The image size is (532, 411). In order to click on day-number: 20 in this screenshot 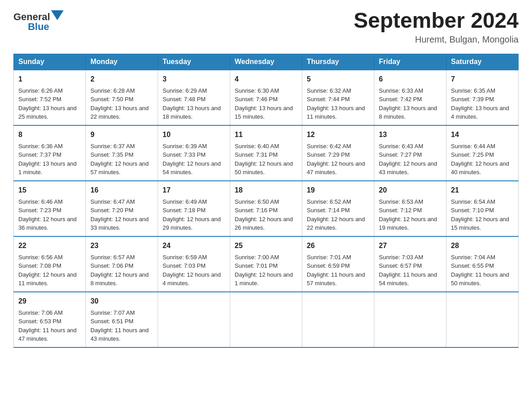, I will do `click(410, 190)`.